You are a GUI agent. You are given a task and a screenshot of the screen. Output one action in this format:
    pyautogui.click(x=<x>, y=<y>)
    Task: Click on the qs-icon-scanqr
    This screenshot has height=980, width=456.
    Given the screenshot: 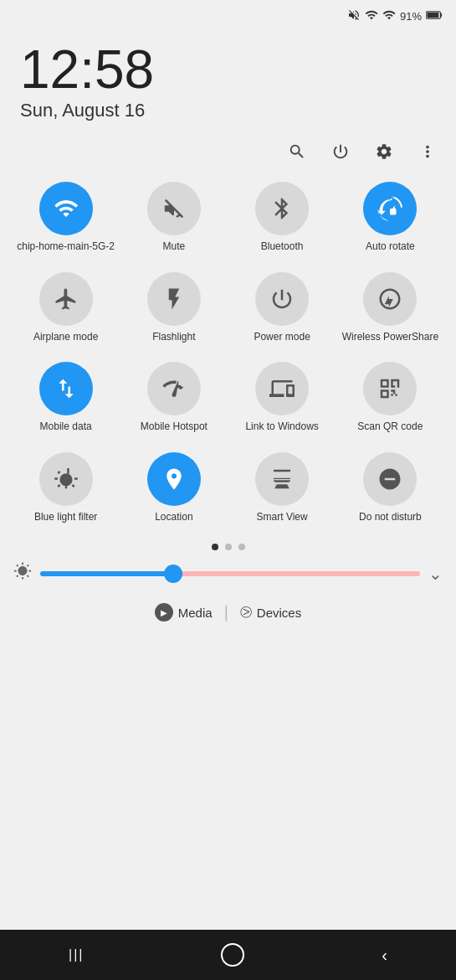 What is the action you would take?
    pyautogui.click(x=390, y=389)
    